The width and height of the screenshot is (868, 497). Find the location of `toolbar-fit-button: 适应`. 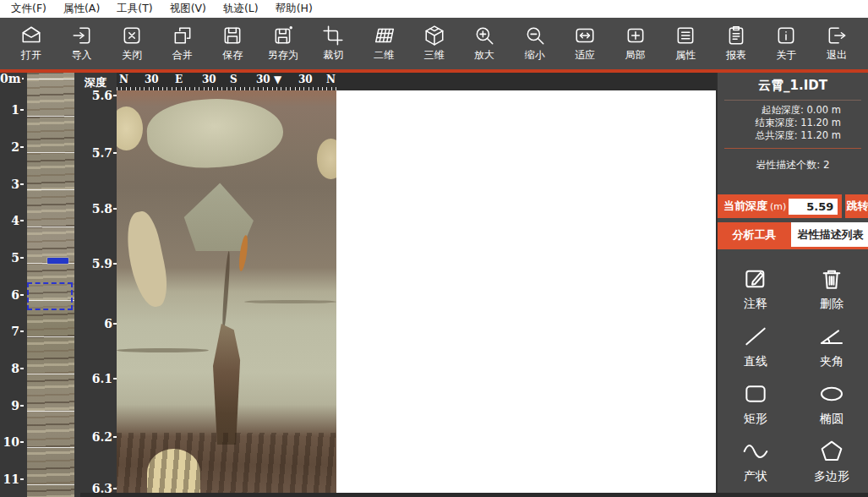

toolbar-fit-button: 适应 is located at coordinates (585, 44).